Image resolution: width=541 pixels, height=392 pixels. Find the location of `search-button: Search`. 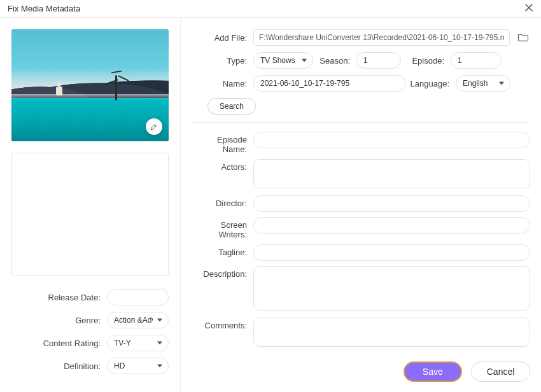

search-button: Search is located at coordinates (232, 106).